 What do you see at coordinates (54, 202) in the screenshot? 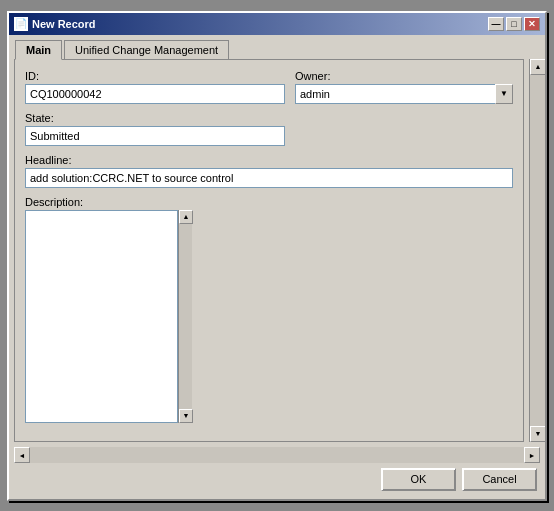
I see `description-label: Description:` at bounding box center [54, 202].